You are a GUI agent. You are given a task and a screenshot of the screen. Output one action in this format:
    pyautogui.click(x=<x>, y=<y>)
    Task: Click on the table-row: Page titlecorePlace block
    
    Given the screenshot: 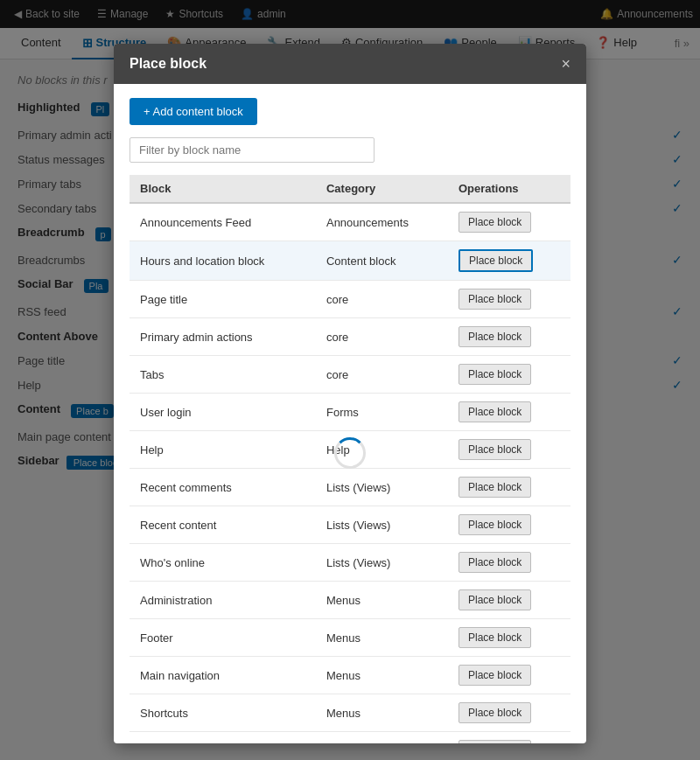 What is the action you would take?
    pyautogui.click(x=350, y=299)
    